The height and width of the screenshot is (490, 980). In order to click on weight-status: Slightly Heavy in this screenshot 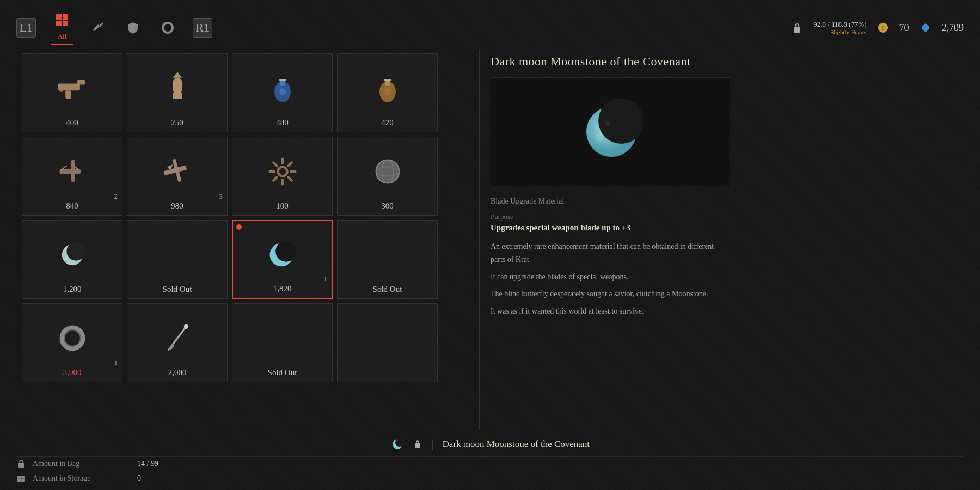, I will do `click(848, 32)`.